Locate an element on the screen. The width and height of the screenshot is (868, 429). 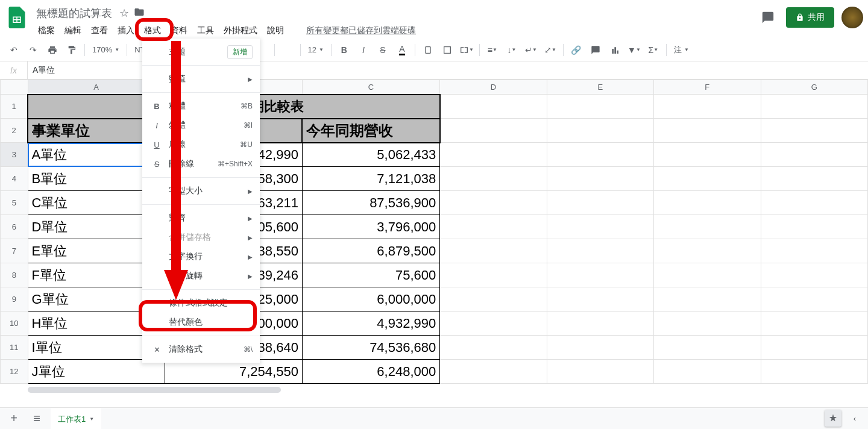
sheets-logo is located at coordinates (17, 17).